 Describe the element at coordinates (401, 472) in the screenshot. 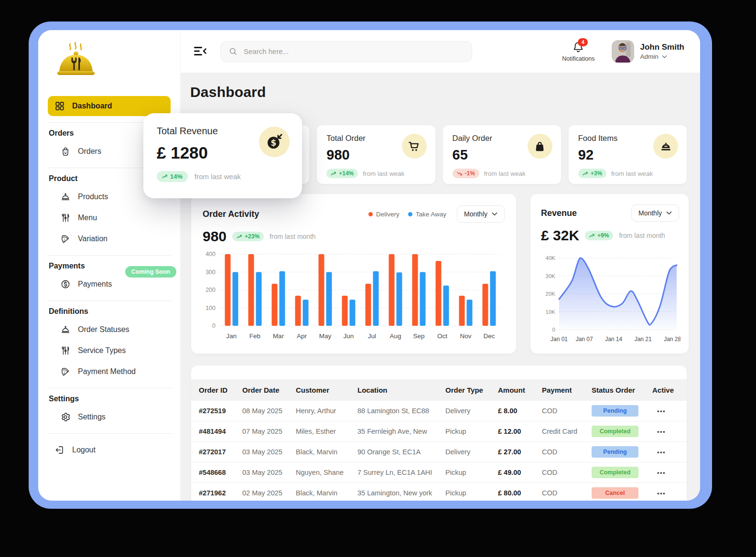

I see `location-cell: 7 Surrey Ln, EC1A 1AHI` at that location.